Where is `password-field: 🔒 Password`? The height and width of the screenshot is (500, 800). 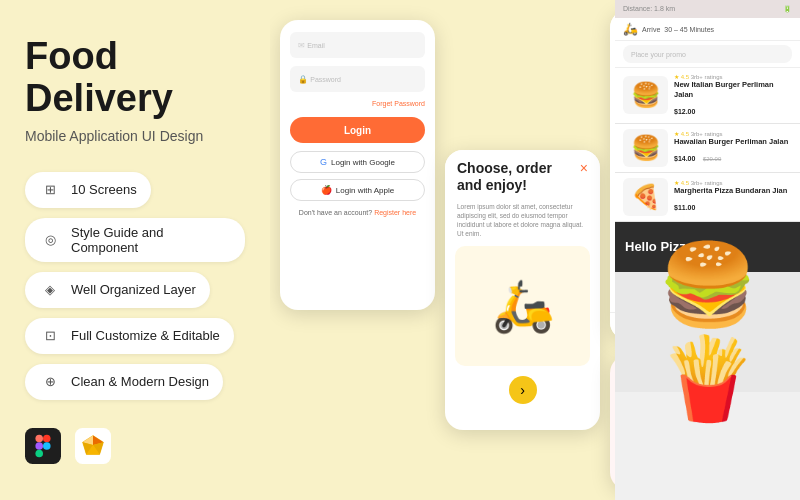
password-field: 🔒 Password is located at coordinates (358, 79).